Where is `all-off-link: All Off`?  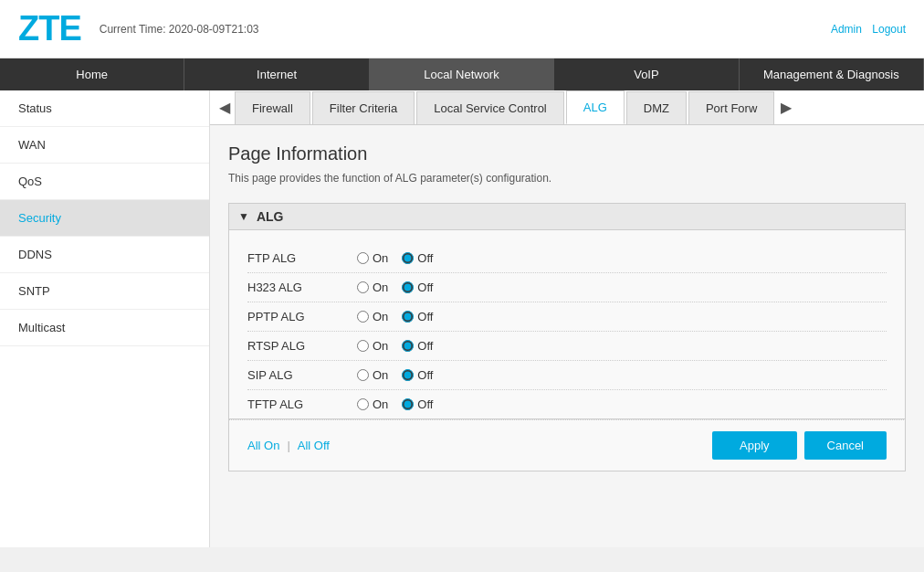
all-off-link: All Off is located at coordinates (314, 446).